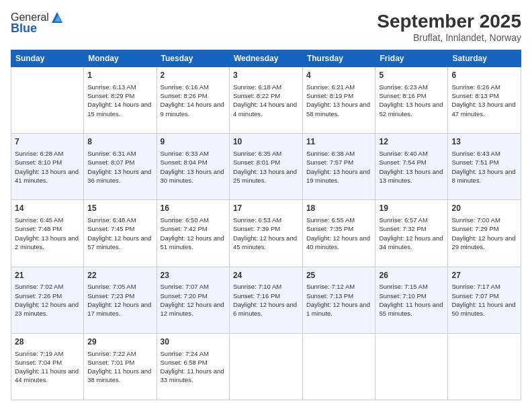 The width and height of the screenshot is (532, 411). I want to click on sunrise-text: Sunrise: 6:33 AM, so click(193, 153).